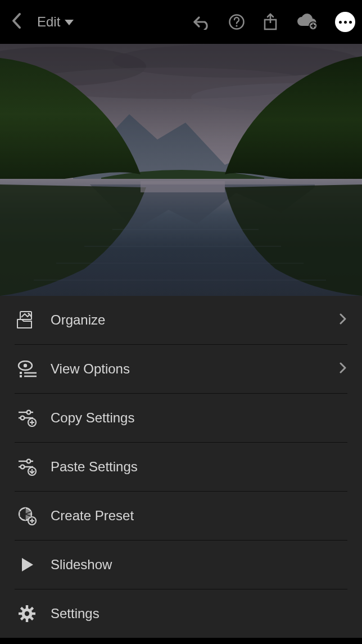 The height and width of the screenshot is (644, 362). What do you see at coordinates (202, 22) in the screenshot?
I see `undo-icon` at bounding box center [202, 22].